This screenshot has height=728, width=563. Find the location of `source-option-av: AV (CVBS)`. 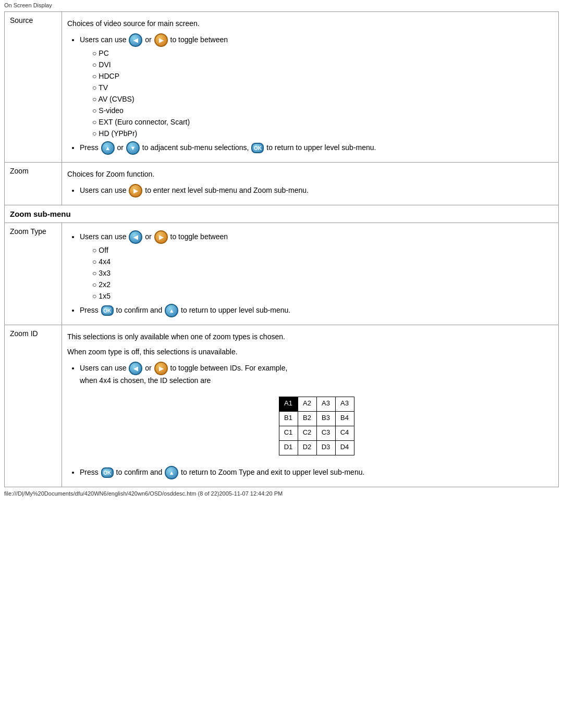

source-option-av: AV (CVBS) is located at coordinates (323, 99).